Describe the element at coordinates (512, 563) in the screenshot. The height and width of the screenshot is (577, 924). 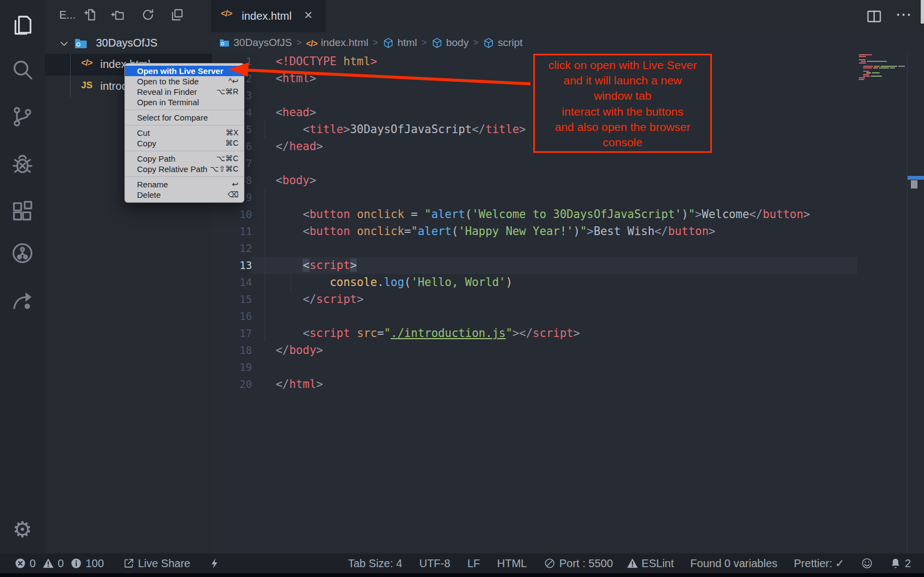
I see `status-text: HTML` at that location.